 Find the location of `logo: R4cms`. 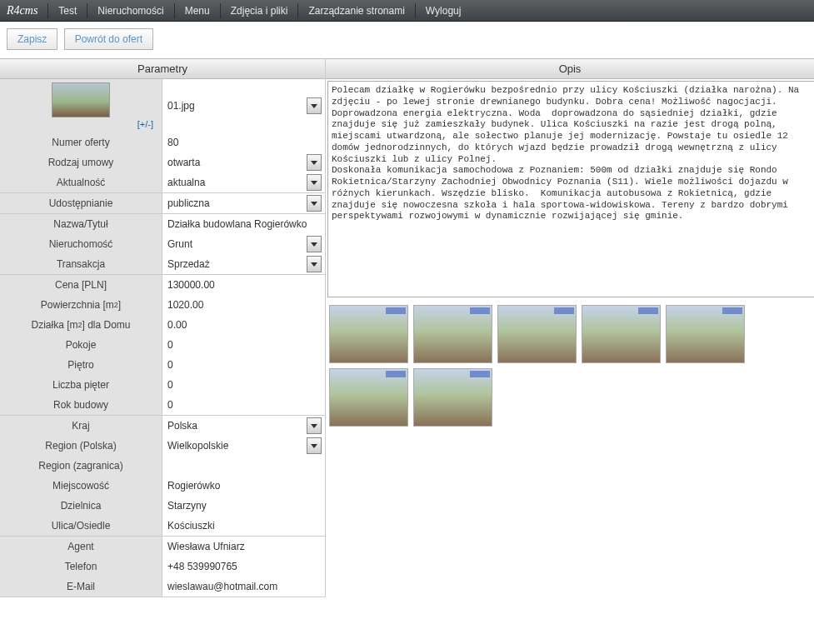

logo: R4cms is located at coordinates (22, 11).